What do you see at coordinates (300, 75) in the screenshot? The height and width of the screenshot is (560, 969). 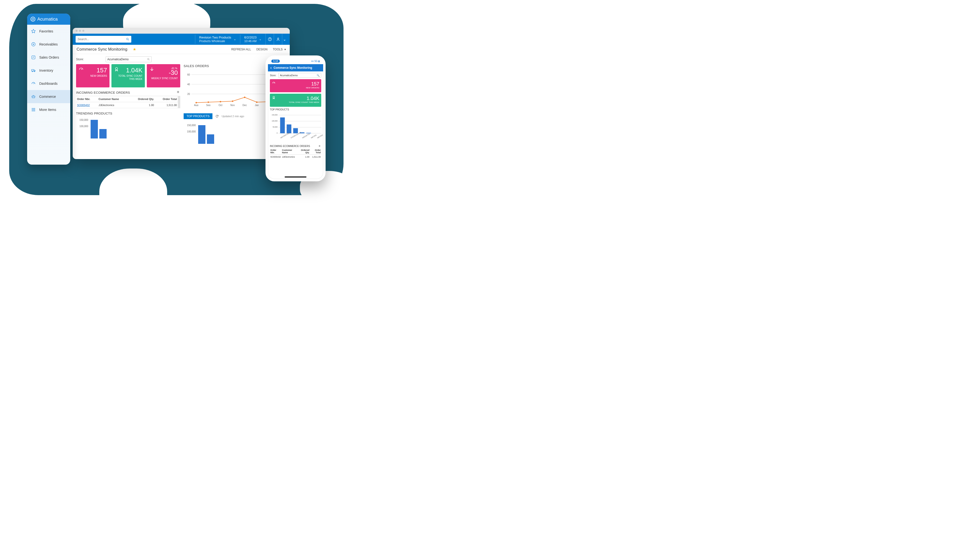 I see `store-selector: AcumaticaDemo 🔍` at bounding box center [300, 75].